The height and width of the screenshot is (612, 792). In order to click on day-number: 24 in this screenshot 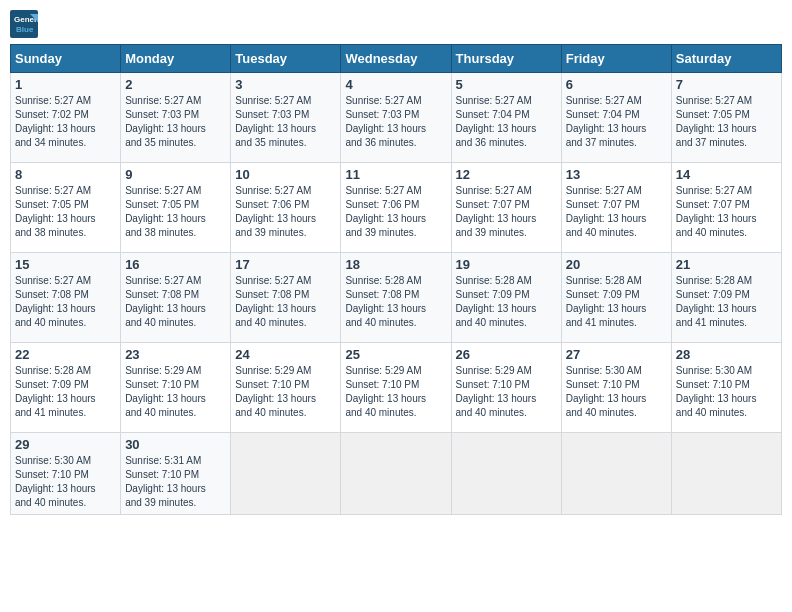, I will do `click(286, 354)`.